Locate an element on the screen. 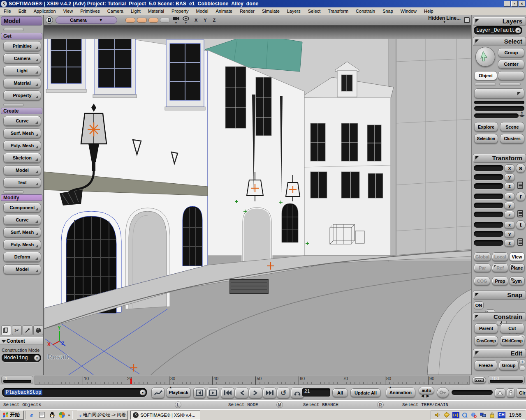  media-player-icon is located at coordinates (62, 415).